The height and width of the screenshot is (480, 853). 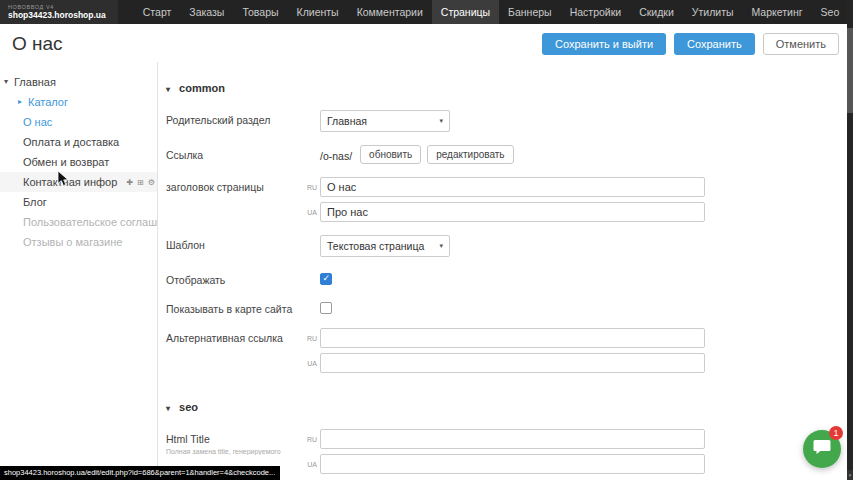 I want to click on section-seo-title: seo, so click(x=188, y=407).